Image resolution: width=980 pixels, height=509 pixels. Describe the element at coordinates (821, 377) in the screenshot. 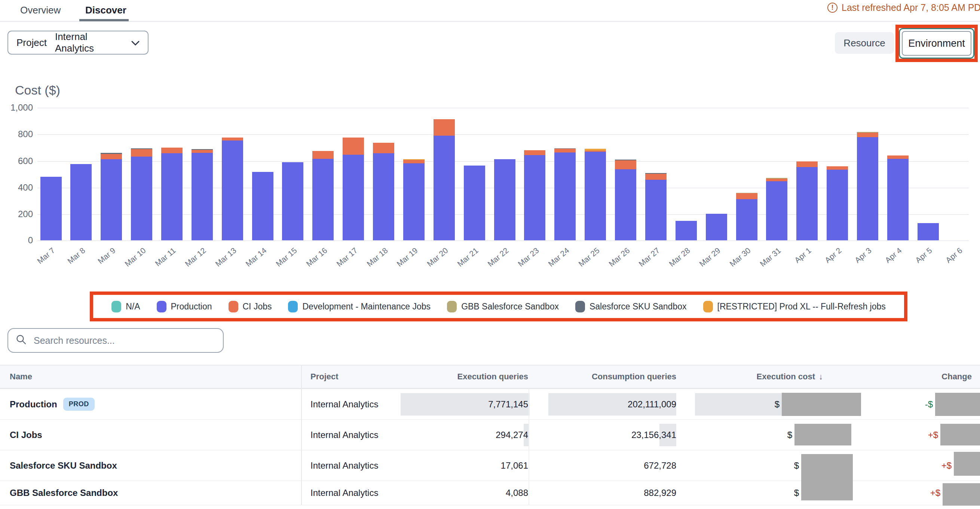

I see `sort-descending-icon: ↓` at that location.